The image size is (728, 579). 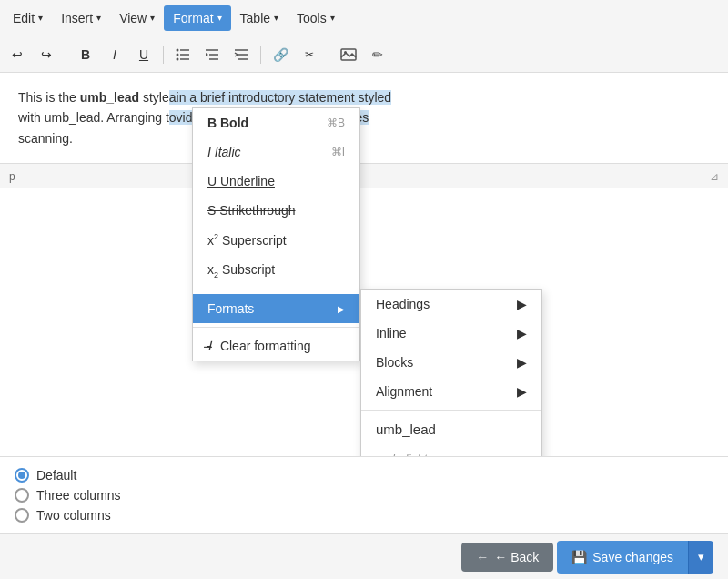 I want to click on pen-button: ✏, so click(x=378, y=55).